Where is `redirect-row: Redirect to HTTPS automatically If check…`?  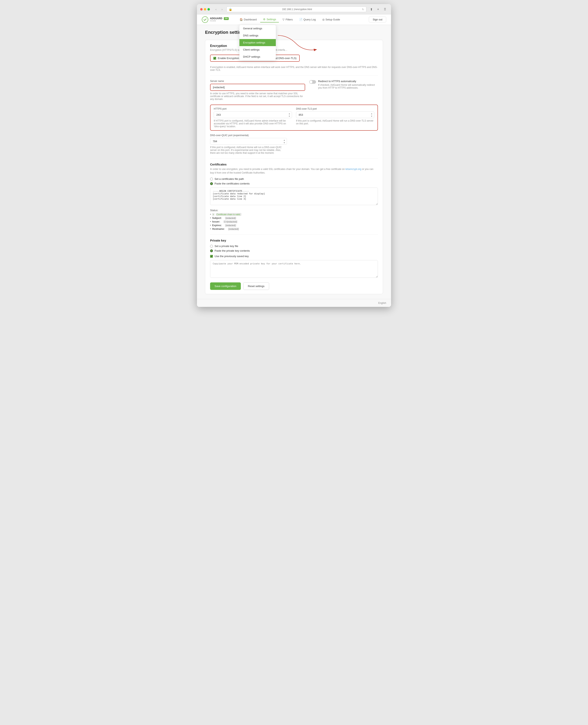
redirect-row: Redirect to HTTPS automatically If check… is located at coordinates (343, 84).